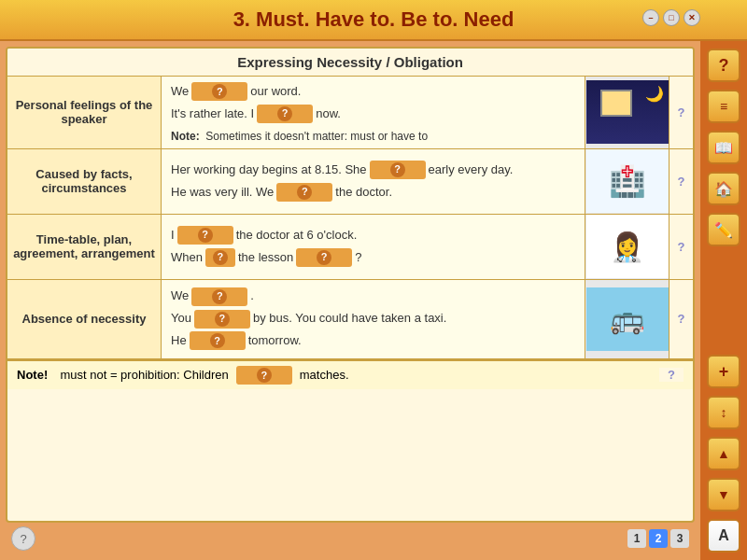 This screenshot has width=747, height=560. I want to click on sentence-line: He was very ill. We ? the doctor., so click(374, 192).